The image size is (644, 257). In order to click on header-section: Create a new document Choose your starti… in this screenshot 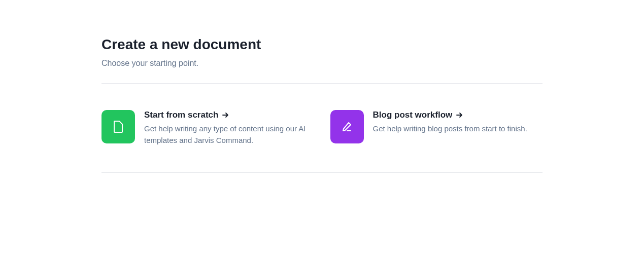, I will do `click(322, 60)`.